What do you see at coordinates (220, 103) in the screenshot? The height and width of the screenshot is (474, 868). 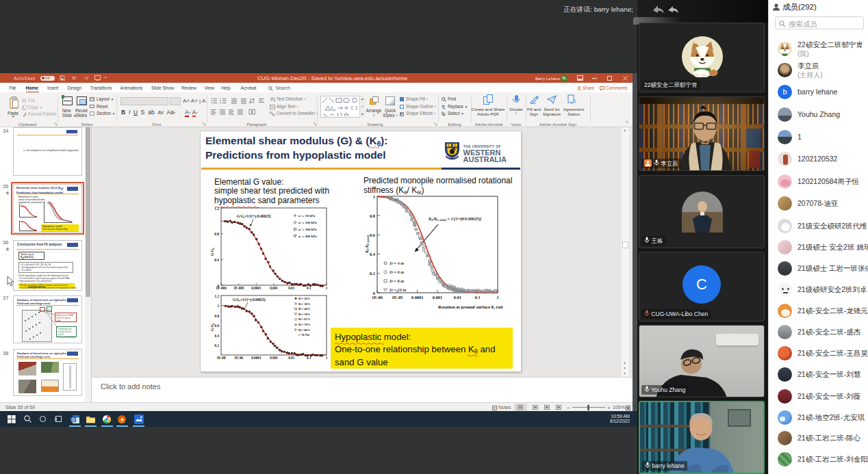 I see `svg-text: 3` at bounding box center [220, 103].